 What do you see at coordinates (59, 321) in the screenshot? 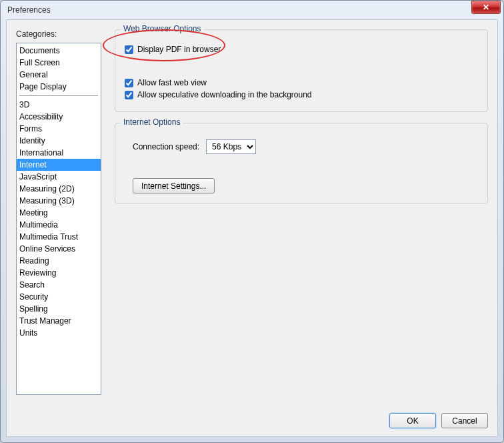
I see `category-item: Trust Manager` at bounding box center [59, 321].